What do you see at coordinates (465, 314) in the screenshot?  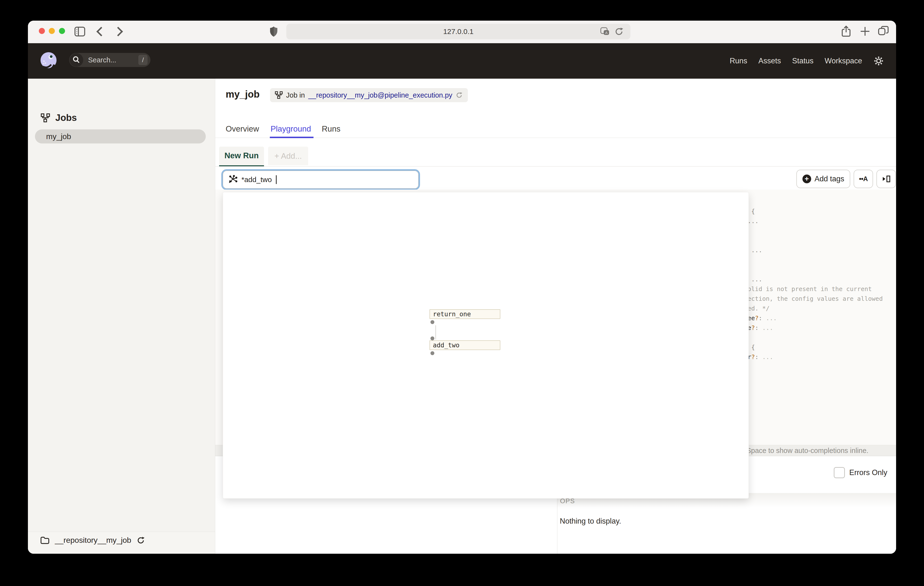 I see `dag-node-return-one: return_one` at bounding box center [465, 314].